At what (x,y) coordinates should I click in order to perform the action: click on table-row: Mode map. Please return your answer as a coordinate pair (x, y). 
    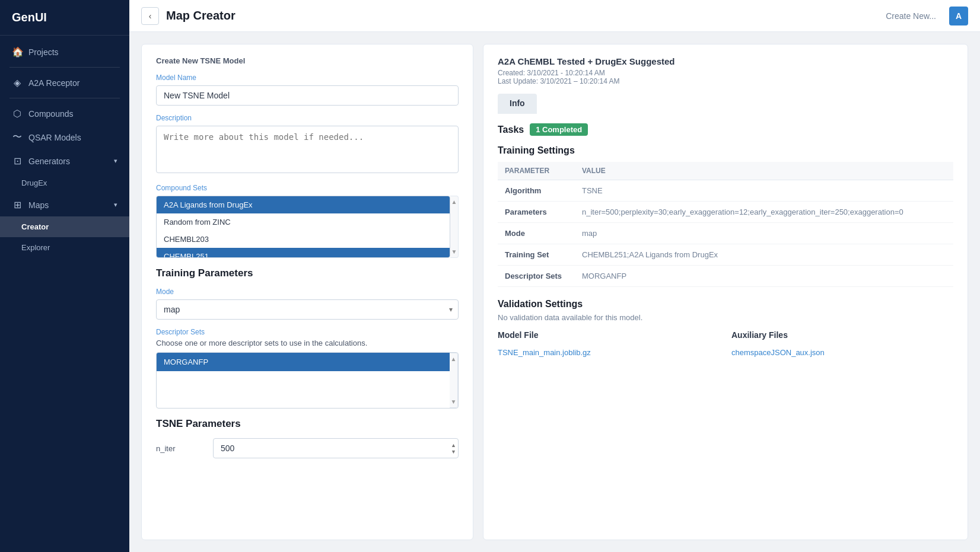
    Looking at the image, I should click on (726, 234).